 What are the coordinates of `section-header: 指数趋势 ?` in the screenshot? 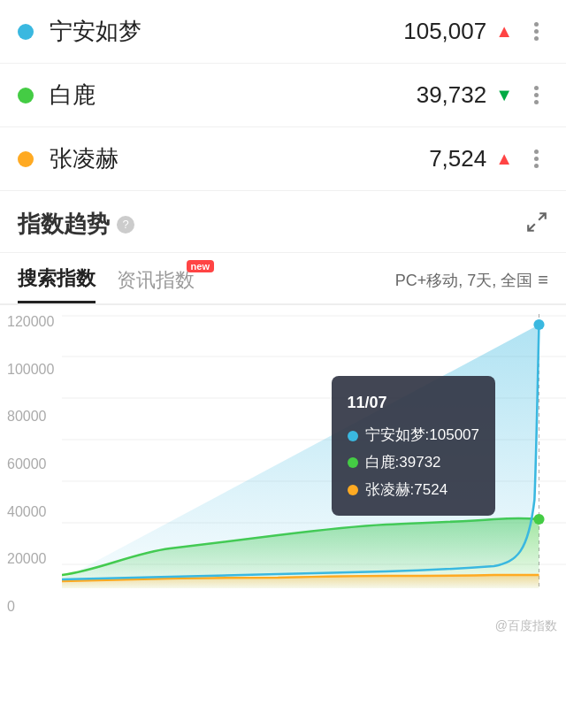 It's located at (283, 222).